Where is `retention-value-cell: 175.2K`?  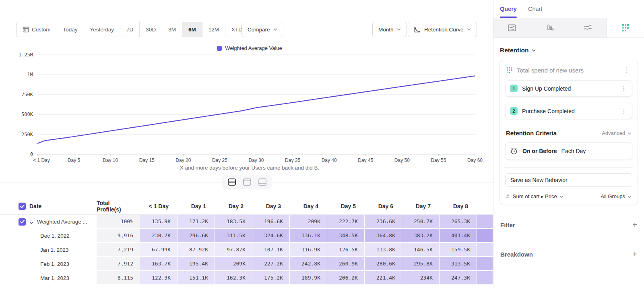
retention-value-cell: 175.2K is located at coordinates (271, 278).